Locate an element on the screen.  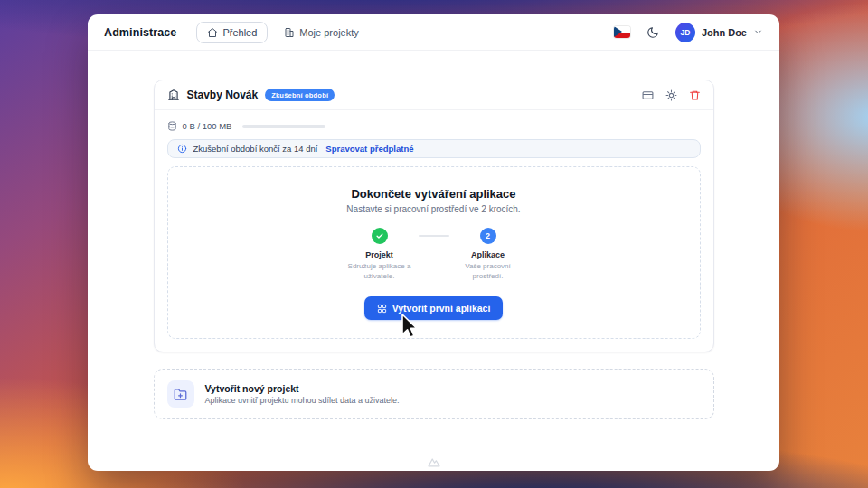
step-aplikace: 2 Aplikace Vaše pracovní prostředí. is located at coordinates (488, 255).